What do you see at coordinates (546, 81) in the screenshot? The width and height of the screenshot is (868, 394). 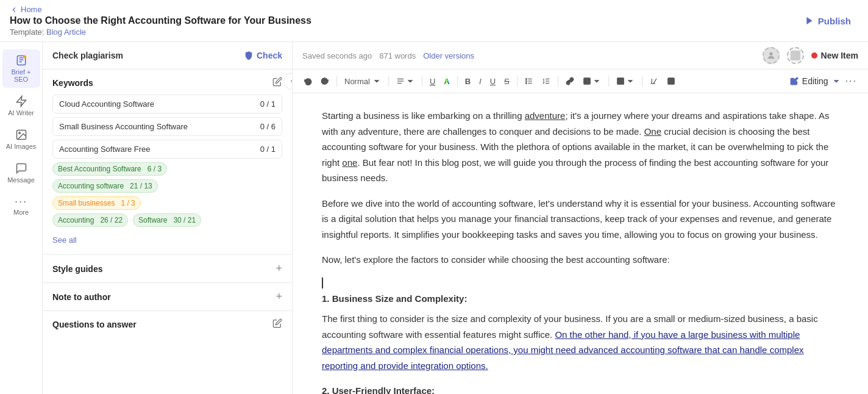 I see `ordered-list-button` at bounding box center [546, 81].